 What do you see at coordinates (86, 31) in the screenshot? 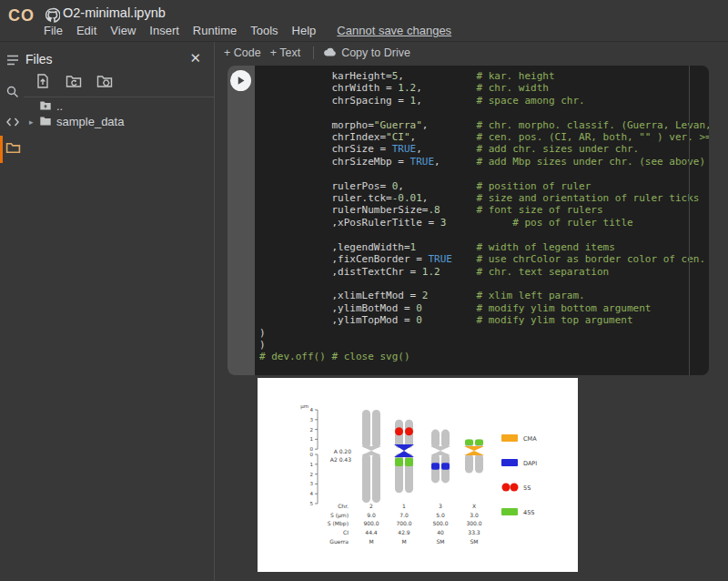
I see `menu-item-edit: Edit` at bounding box center [86, 31].